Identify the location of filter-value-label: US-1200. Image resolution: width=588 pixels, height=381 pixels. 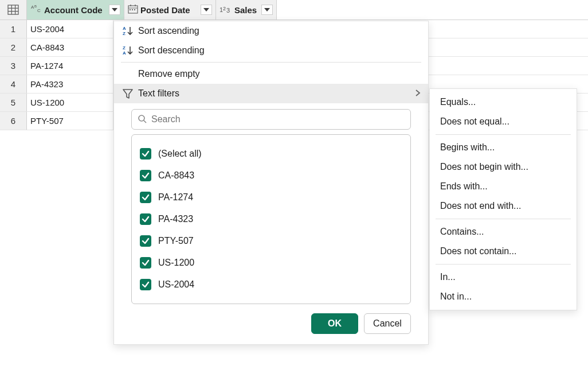
(177, 263).